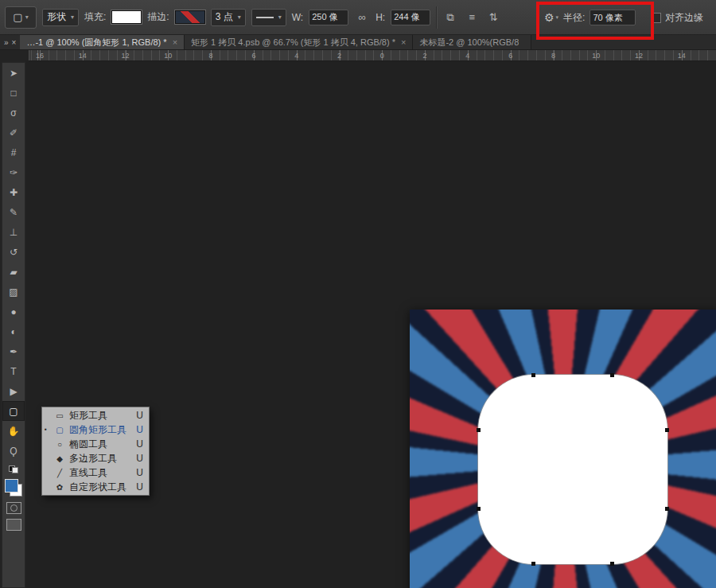 This screenshot has width=716, height=588. I want to click on tab-document-1: …-1 @ 100% (圆角矩形 1, RGB/8) * ×, so click(102, 42).